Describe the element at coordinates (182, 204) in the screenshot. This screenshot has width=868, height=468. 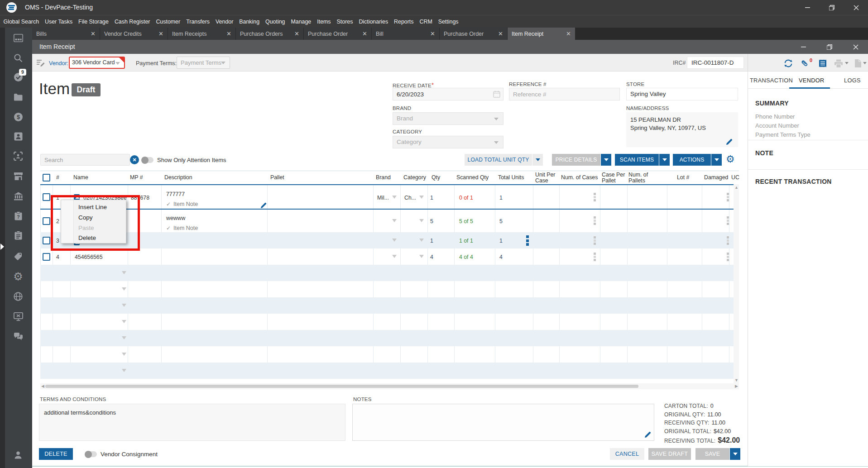
I see `item-note: ✓Item Note` at that location.